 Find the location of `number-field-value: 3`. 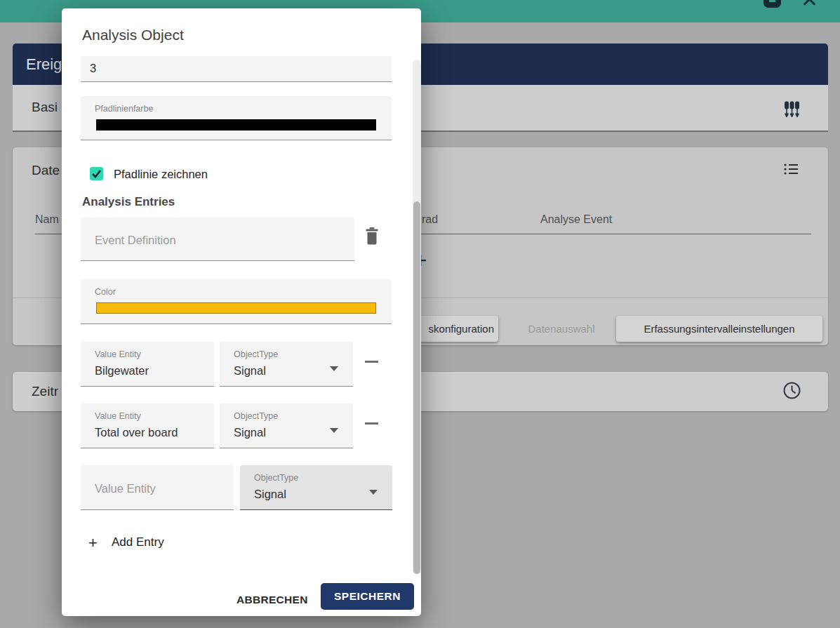

number-field-value: 3 is located at coordinates (93, 69).